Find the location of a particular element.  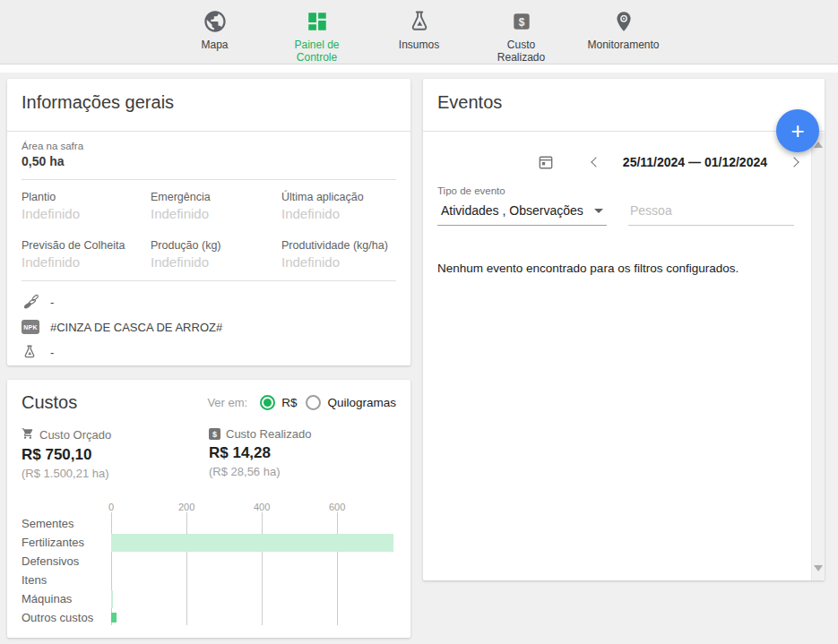

radio-quilogramas-label: Quilogramas is located at coordinates (362, 403).